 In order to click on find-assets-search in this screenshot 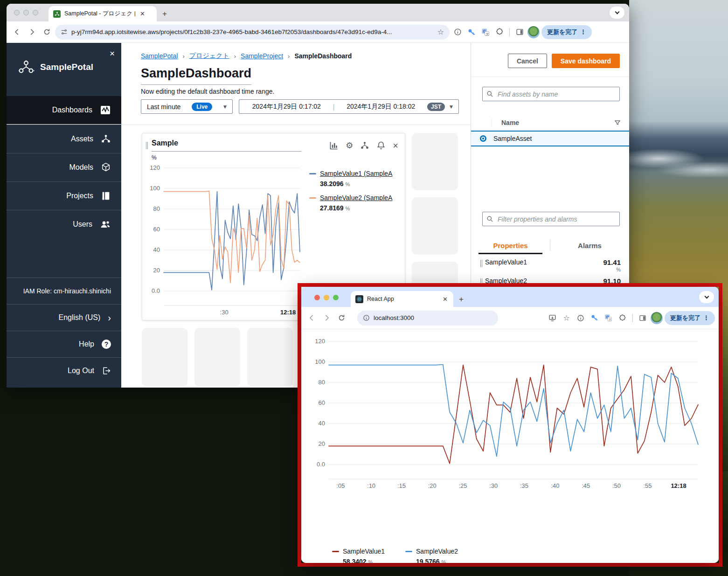, I will do `click(551, 94)`.